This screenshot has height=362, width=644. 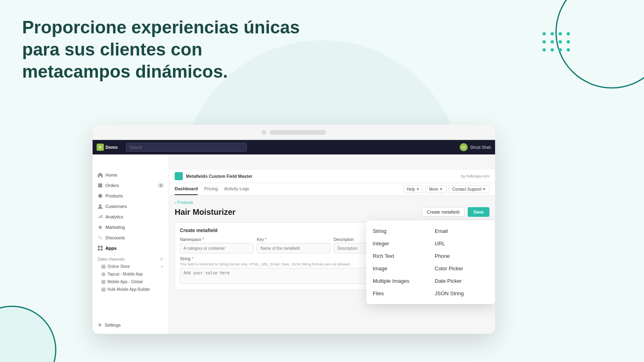 I want to click on namespace-field: Namespace *, so click(x=217, y=245).